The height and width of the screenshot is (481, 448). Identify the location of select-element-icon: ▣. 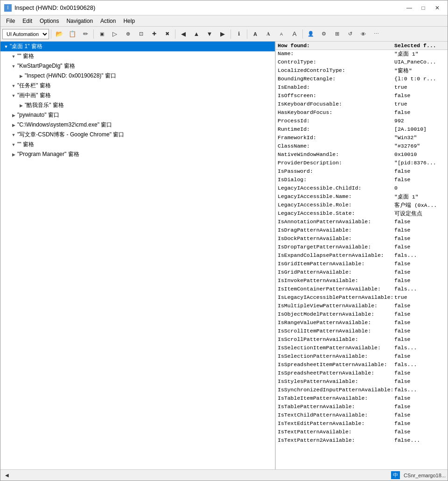
(102, 34).